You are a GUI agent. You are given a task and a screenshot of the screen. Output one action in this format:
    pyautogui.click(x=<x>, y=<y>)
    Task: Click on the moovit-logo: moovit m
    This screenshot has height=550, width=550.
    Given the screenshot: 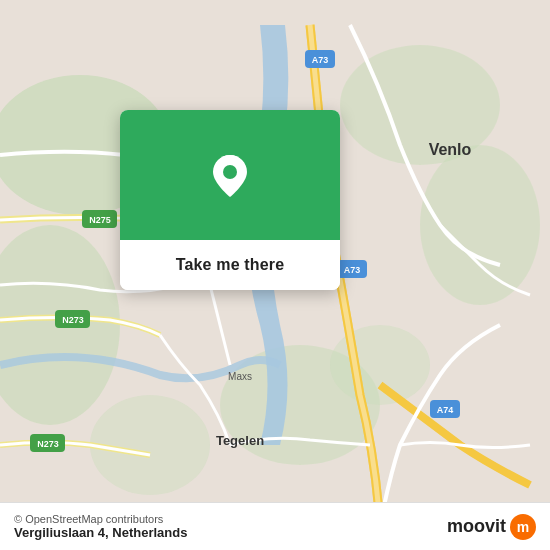 What is the action you would take?
    pyautogui.click(x=492, y=527)
    